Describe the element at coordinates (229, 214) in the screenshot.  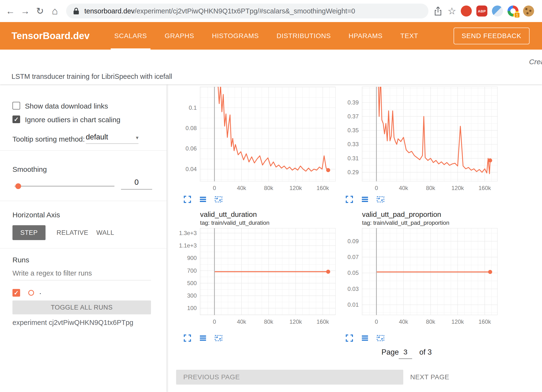
I see `chart-title-valid-utt-duration: valid_utt_duration` at that location.